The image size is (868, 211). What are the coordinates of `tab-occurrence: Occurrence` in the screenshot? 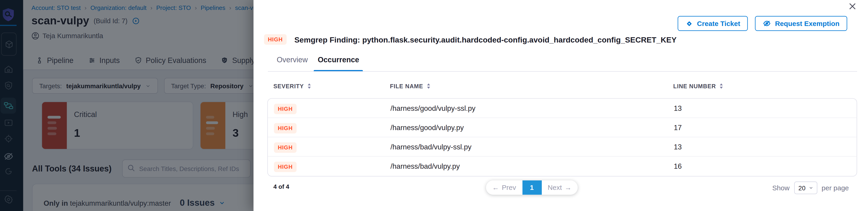 It's located at (338, 63).